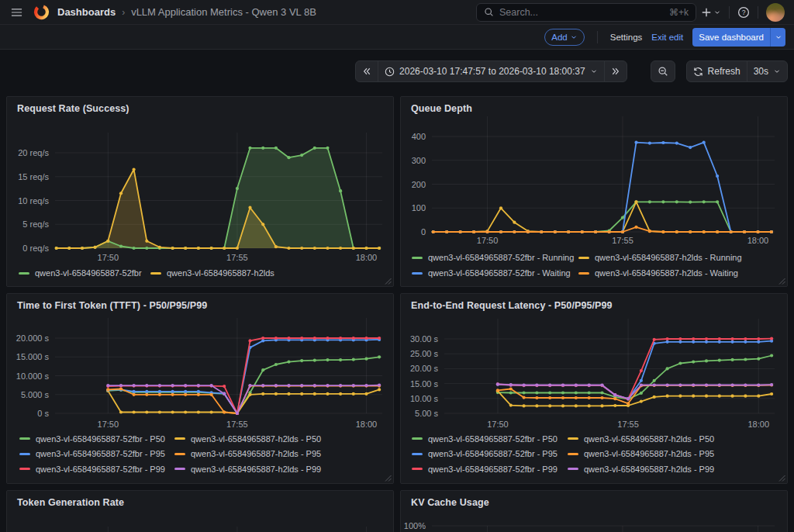  Describe the element at coordinates (744, 12) in the screenshot. I see `help-button: ?` at that location.